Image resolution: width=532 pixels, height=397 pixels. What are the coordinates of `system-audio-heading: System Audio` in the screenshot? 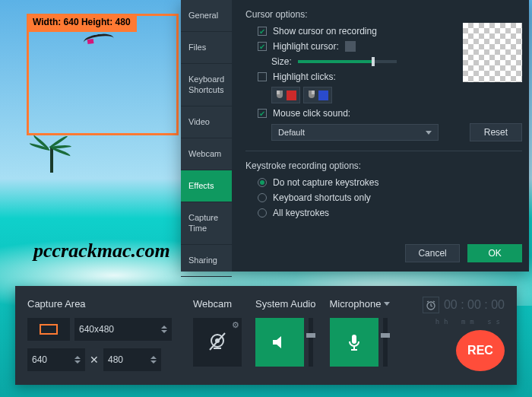 It's located at (286, 303).